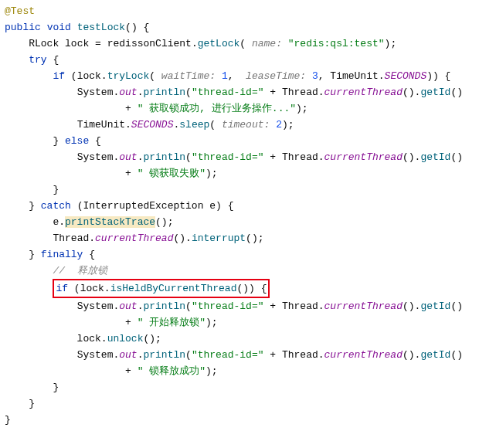  I want to click on code-line: // 释放锁, so click(248, 270).